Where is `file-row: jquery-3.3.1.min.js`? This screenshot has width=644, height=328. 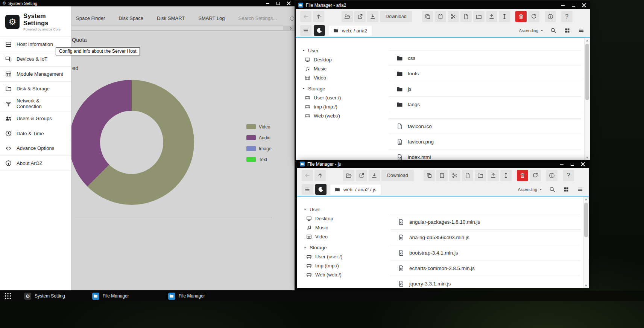
file-row: jquery-3.3.1.min.js is located at coordinates (485, 282).